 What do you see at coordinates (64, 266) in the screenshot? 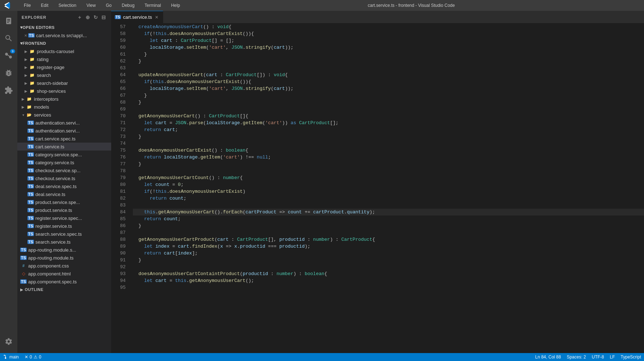
I see `file-app-css: # app.component.css` at bounding box center [64, 266].